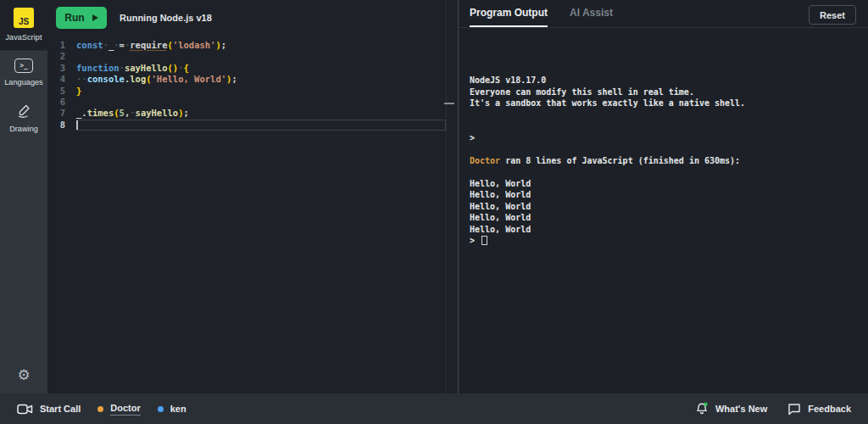  Describe the element at coordinates (253, 92) in the screenshot. I see `code-line: 5}` at that location.